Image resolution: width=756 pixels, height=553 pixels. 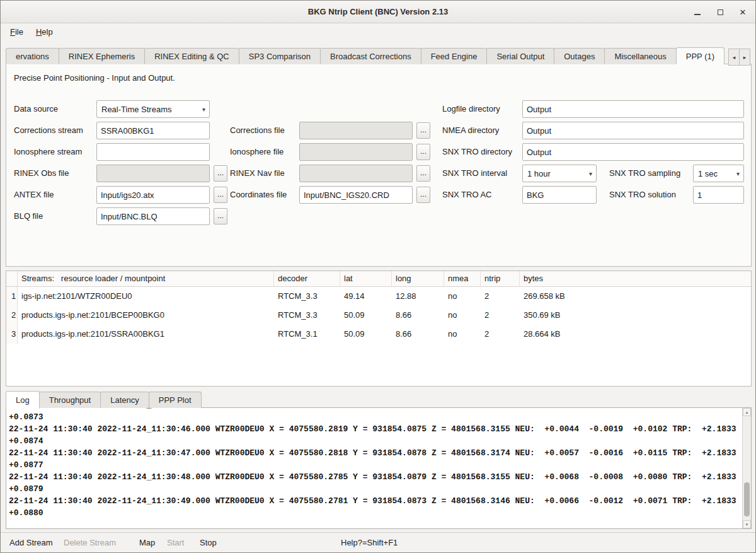 What do you see at coordinates (220, 195) in the screenshot?
I see `antex-file-browse-button: ...` at bounding box center [220, 195].